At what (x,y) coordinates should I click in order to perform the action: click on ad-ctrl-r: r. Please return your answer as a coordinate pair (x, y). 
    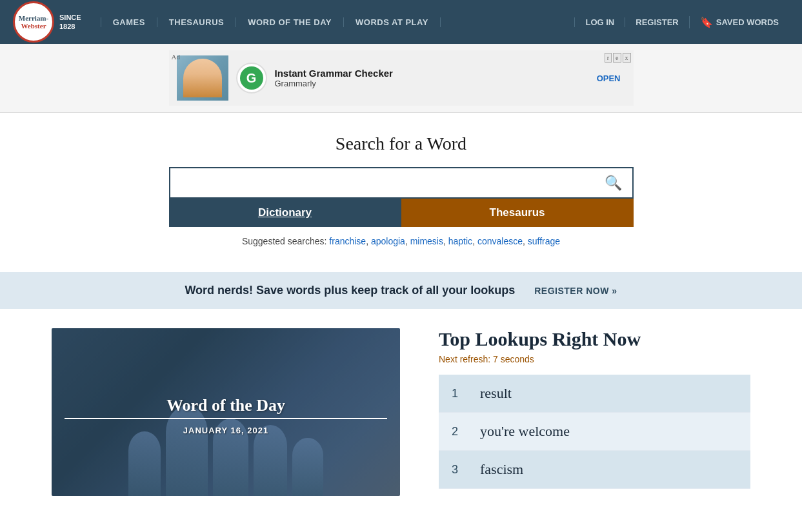
    Looking at the image, I should click on (608, 58).